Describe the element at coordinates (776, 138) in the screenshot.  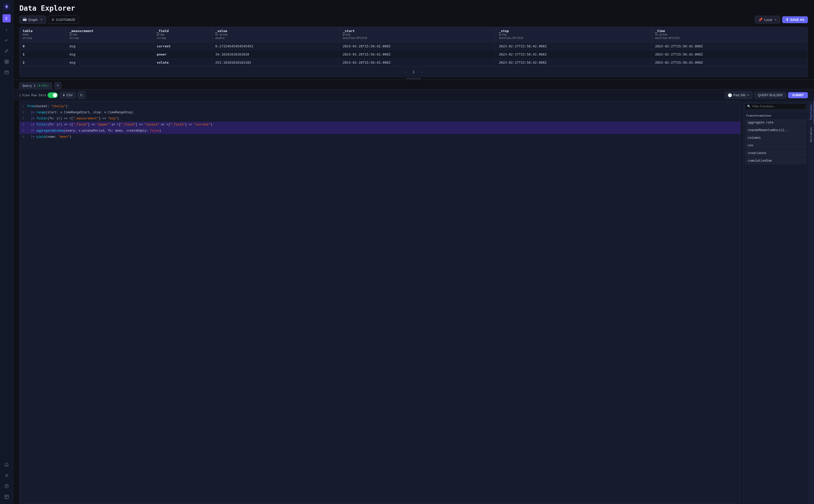
I see `function-chip: columns` at that location.